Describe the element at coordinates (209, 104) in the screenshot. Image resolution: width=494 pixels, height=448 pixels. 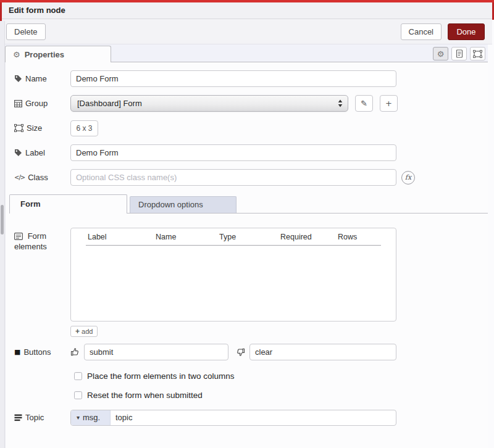
I see `group-select: [Dashboard] Form` at that location.